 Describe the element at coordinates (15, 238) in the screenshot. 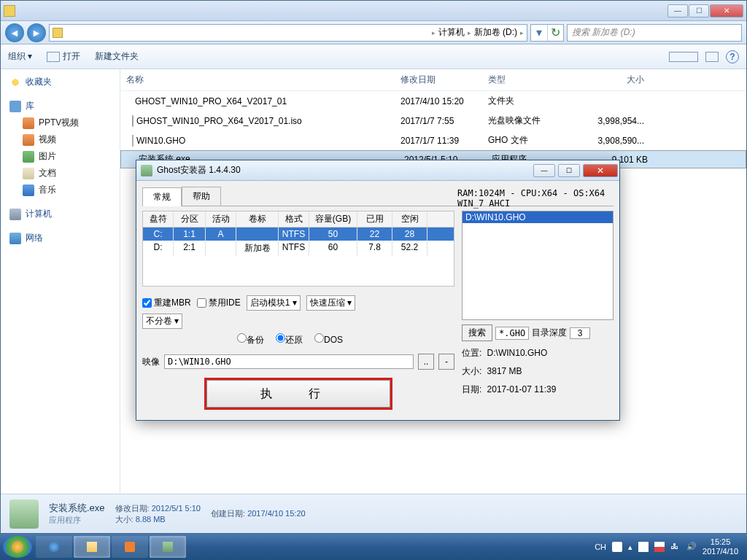

I see `network-icon` at that location.